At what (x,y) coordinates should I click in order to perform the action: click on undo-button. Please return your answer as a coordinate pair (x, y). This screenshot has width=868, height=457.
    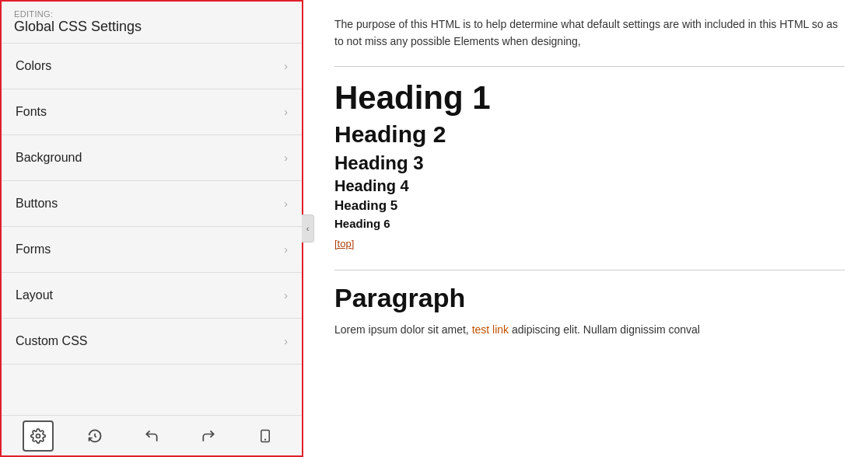
    Looking at the image, I should click on (152, 436).